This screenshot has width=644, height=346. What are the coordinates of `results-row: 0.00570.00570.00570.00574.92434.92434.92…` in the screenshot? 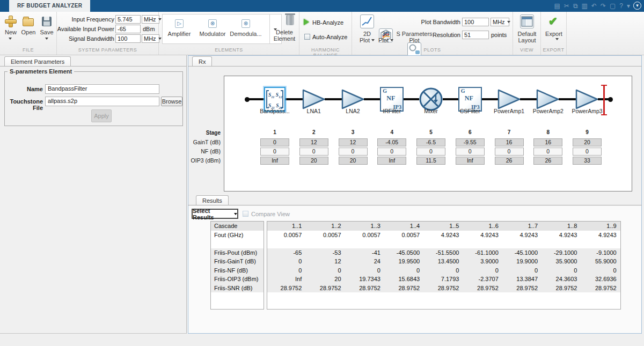 It's located at (444, 235).